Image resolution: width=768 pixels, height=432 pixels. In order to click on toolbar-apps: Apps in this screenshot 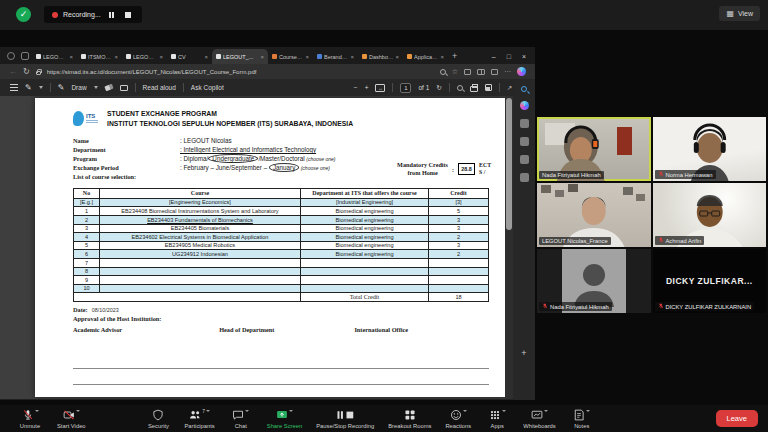, I will do `click(497, 419)`.